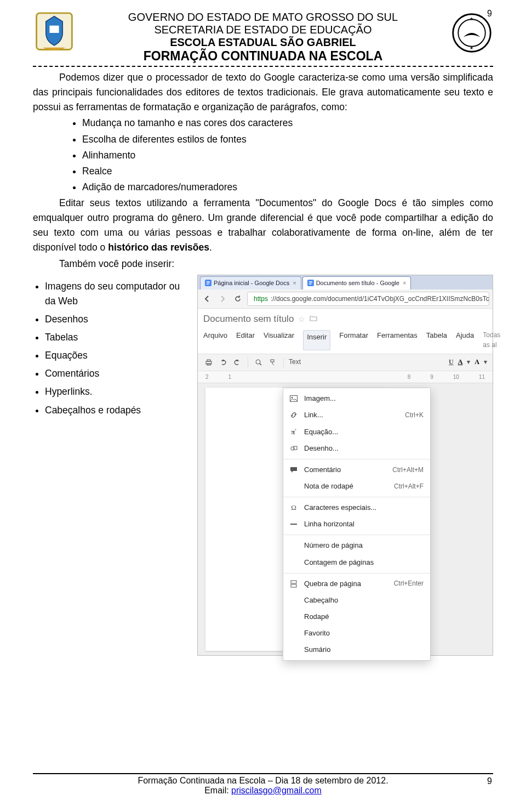 The height and width of the screenshot is (812, 526). What do you see at coordinates (263, 43) in the screenshot?
I see `header-line-3: ESCOLA ESTADUAL SÃO GABRIEL` at bounding box center [263, 43].